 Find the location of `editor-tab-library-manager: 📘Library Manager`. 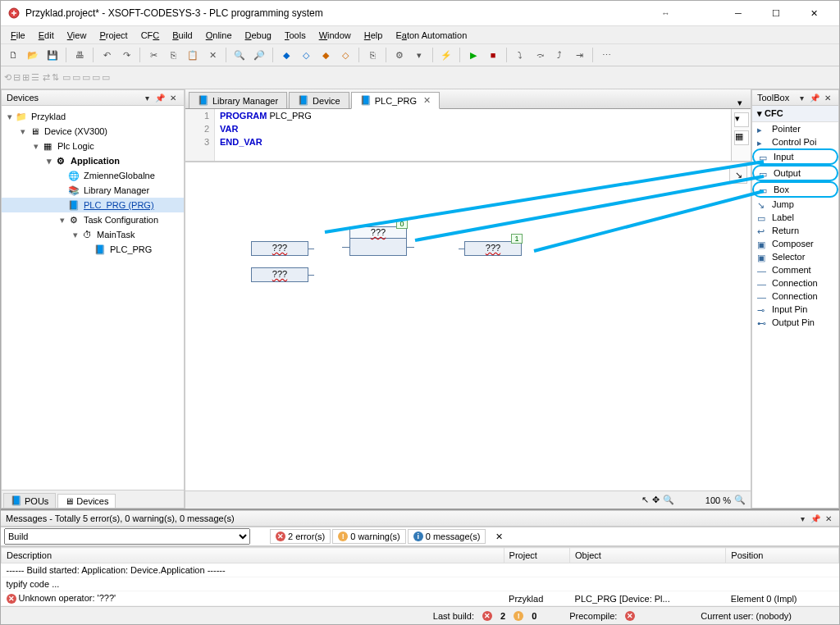

editor-tab-library-manager: 📘Library Manager is located at coordinates (238, 100).